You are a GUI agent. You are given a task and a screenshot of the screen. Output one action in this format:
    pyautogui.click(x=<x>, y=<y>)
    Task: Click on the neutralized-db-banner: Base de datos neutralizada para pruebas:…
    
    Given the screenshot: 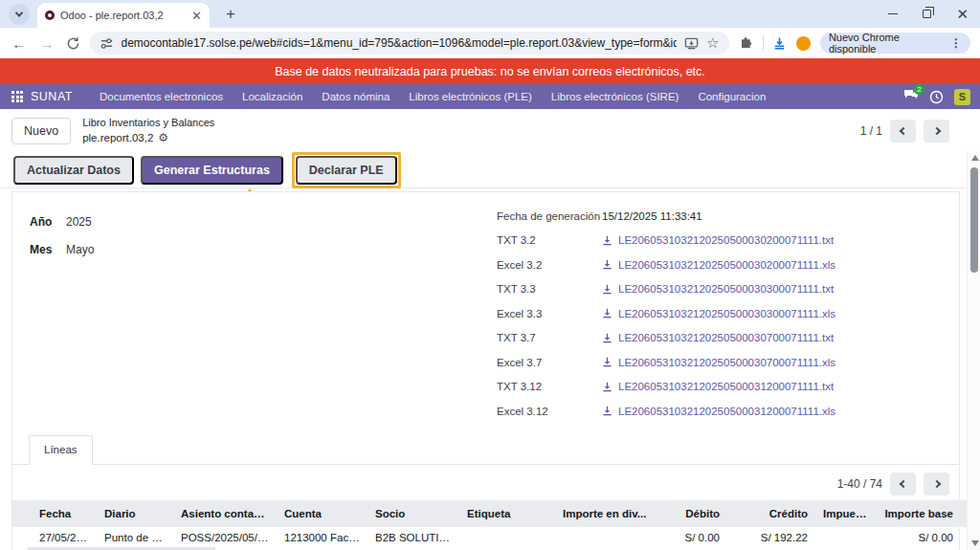 What is the action you would take?
    pyautogui.click(x=490, y=71)
    